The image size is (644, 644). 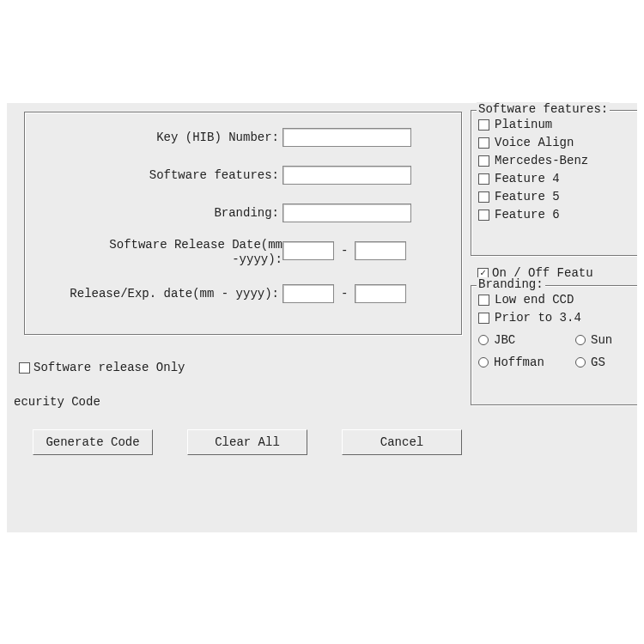 What do you see at coordinates (109, 368) in the screenshot?
I see `software-release-only-label: Software release Only` at bounding box center [109, 368].